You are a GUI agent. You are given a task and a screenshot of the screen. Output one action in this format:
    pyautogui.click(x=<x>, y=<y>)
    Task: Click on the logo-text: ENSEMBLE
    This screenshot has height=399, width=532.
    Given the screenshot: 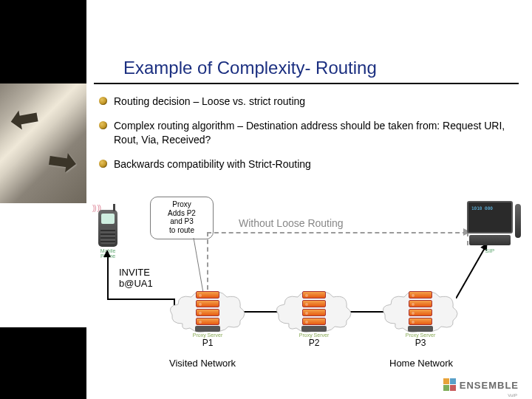 What is the action you would take?
    pyautogui.click(x=489, y=386)
    